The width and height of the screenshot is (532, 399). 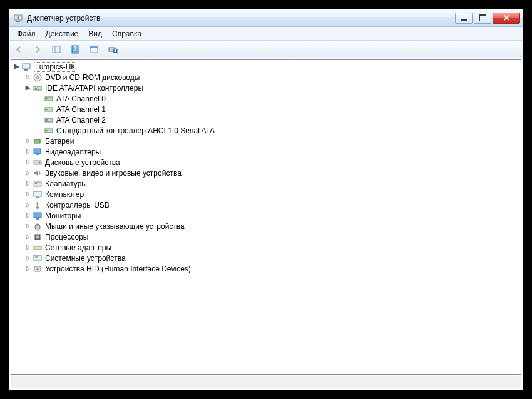 I want to click on disk-icon, so click(x=38, y=163).